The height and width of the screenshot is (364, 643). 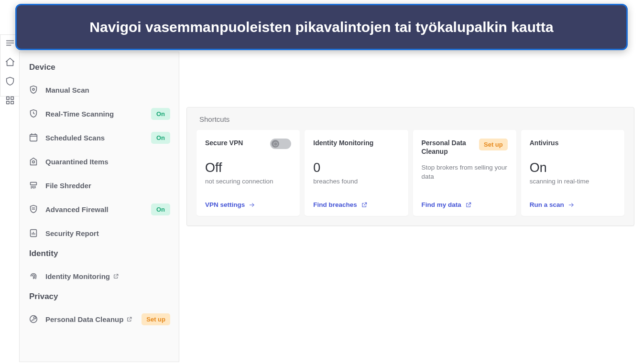 I want to click on protection-icon, so click(x=10, y=81).